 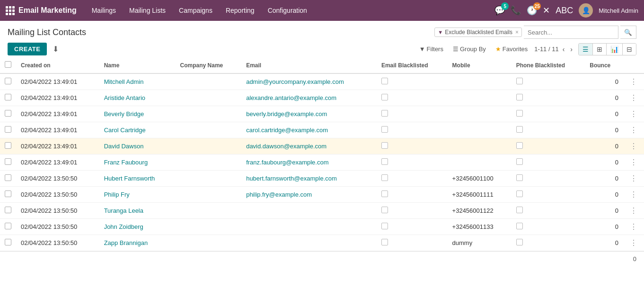 I want to click on row-bounce: 0, so click(x=604, y=179).